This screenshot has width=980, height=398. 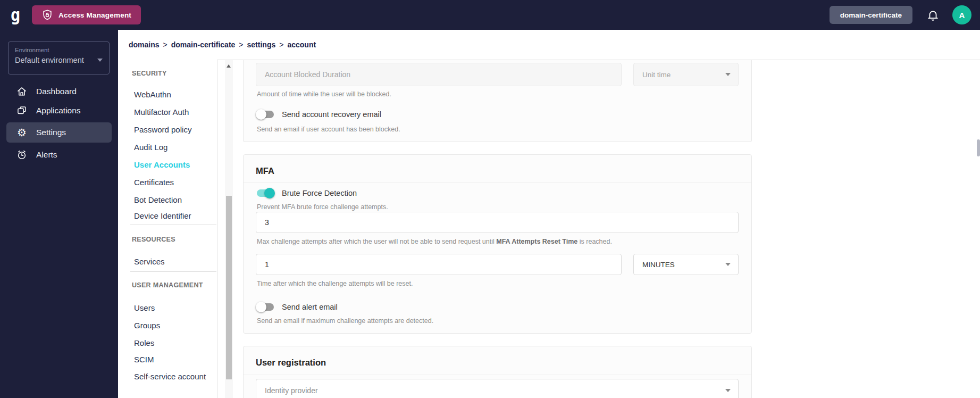 What do you see at coordinates (658, 265) in the screenshot?
I see `reset-time-unit-value: MINUTES` at bounding box center [658, 265].